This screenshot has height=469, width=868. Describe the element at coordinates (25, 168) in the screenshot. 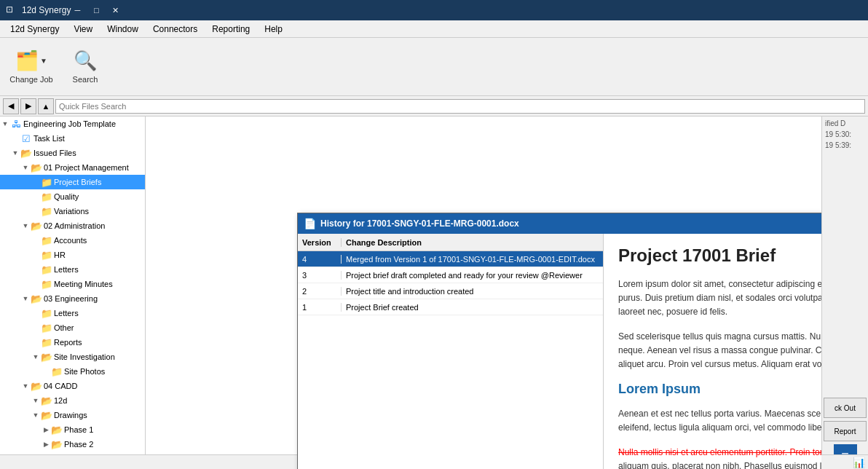

I see `tree-toggle-pm: ▼` at that location.